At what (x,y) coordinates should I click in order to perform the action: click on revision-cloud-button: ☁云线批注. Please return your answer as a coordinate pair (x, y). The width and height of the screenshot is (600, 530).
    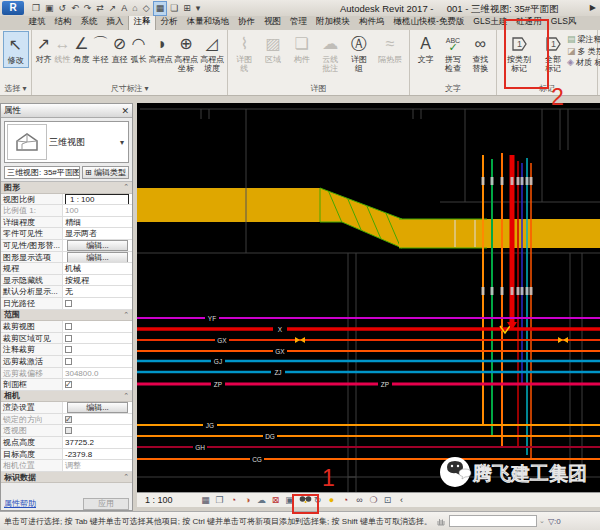
    Looking at the image, I should click on (330, 52).